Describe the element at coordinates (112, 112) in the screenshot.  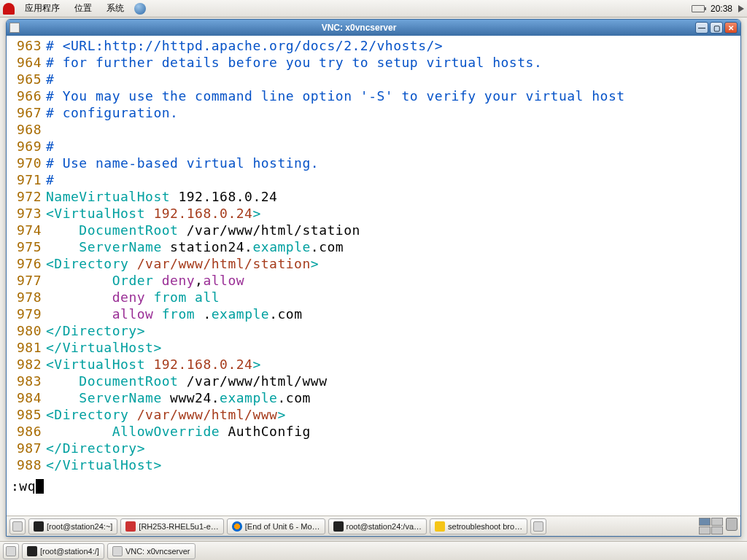
I see `code-token: # configuration.` at that location.